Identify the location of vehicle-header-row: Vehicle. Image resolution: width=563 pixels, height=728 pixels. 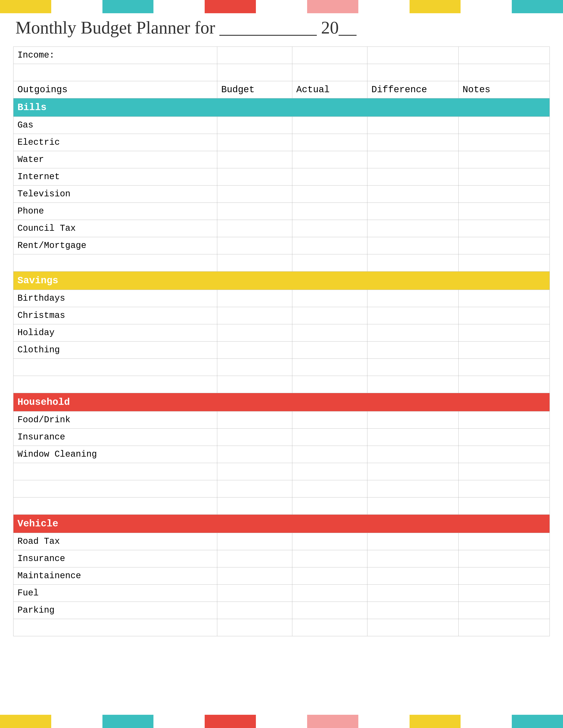
(282, 524).